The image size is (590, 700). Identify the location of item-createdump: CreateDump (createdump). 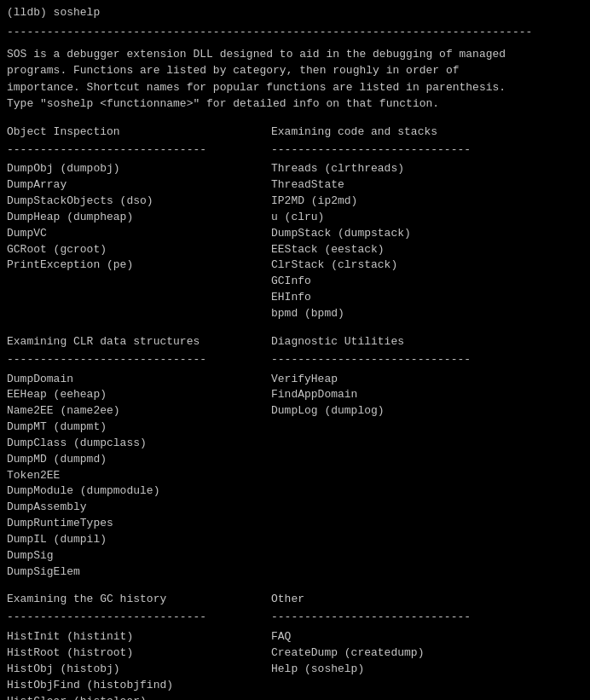
(427, 653).